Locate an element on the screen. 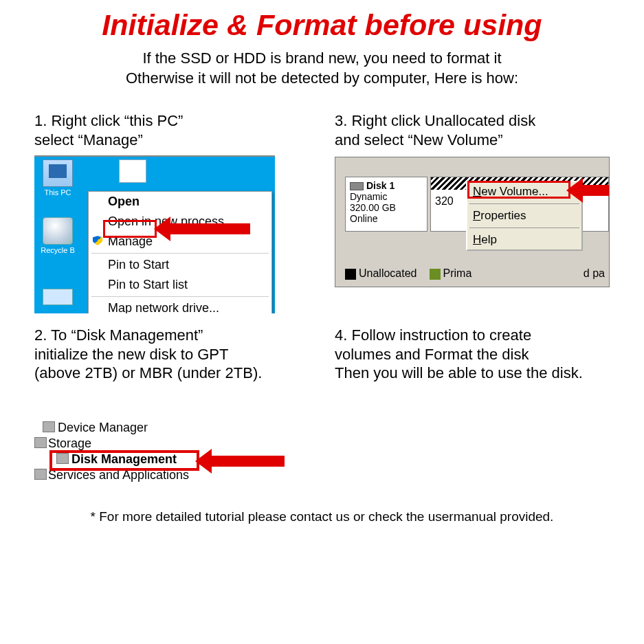 The width and height of the screenshot is (644, 644). context-menu-volume: New Volume... Properties Help is located at coordinates (524, 216).